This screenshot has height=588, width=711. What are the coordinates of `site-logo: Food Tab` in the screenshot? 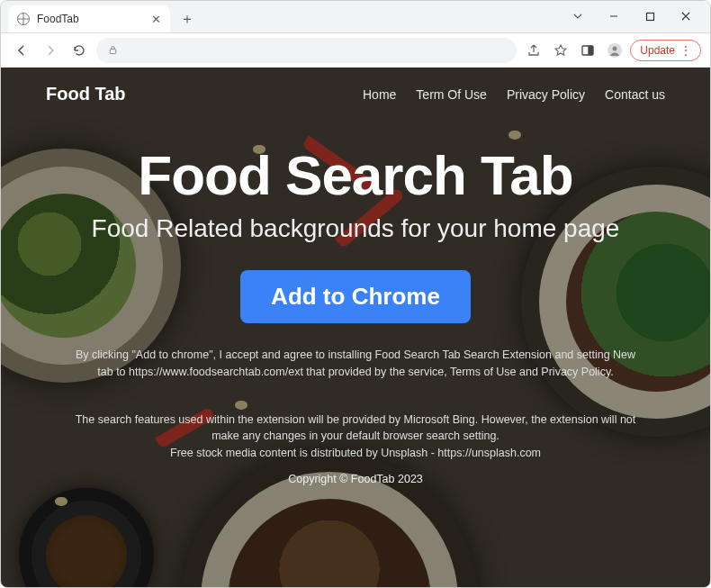 It's located at (86, 94).